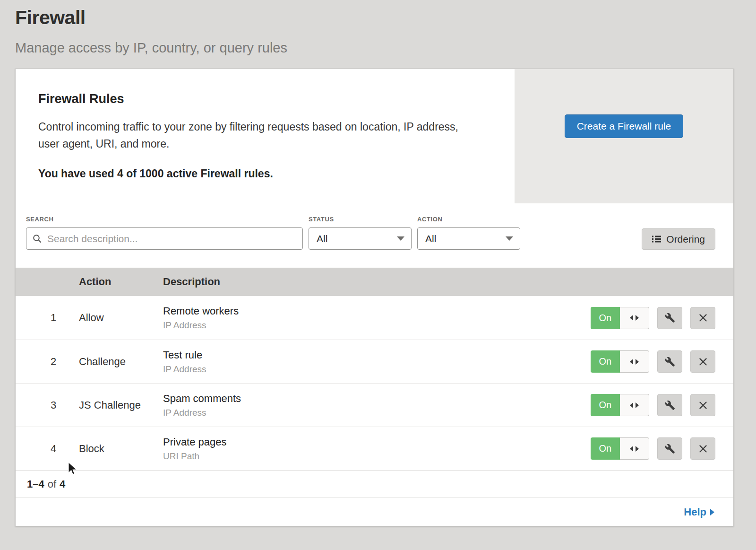  Describe the element at coordinates (164, 219) in the screenshot. I see `search-label: SEARCH` at that location.